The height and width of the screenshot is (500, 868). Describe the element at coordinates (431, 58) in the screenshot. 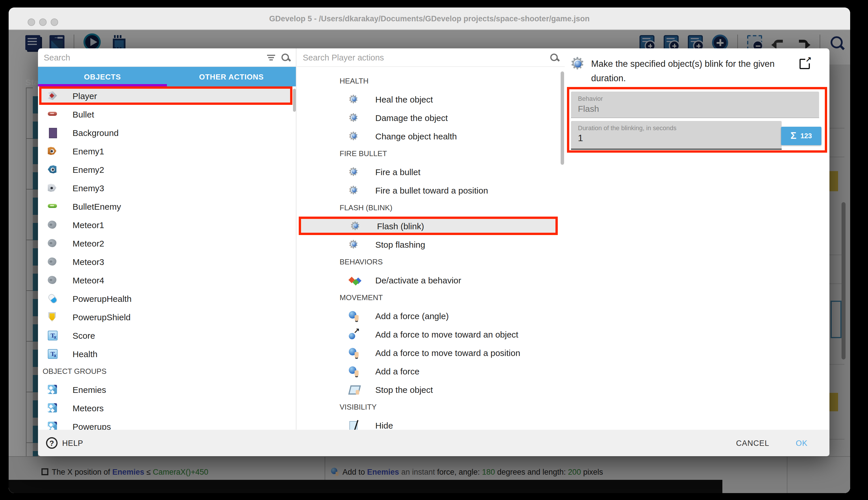

I see `actions-search-row` at that location.